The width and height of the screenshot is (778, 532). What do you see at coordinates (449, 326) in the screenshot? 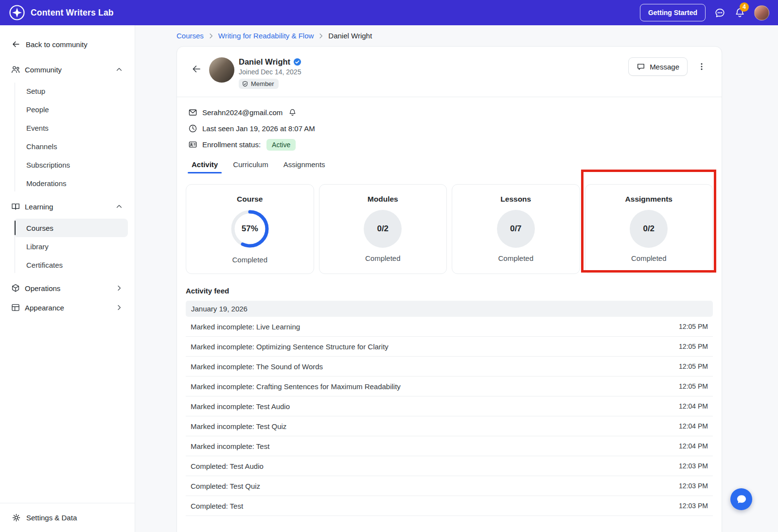
I see `feed-item: Marked incomplete: Live Learning12:05 PM` at bounding box center [449, 326].